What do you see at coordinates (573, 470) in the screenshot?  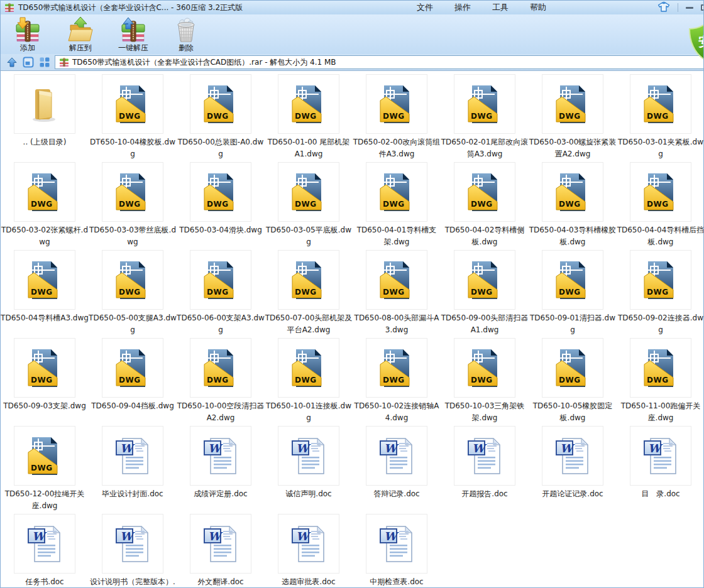 I see `file-tile: 开题论证记录.doc` at bounding box center [573, 470].